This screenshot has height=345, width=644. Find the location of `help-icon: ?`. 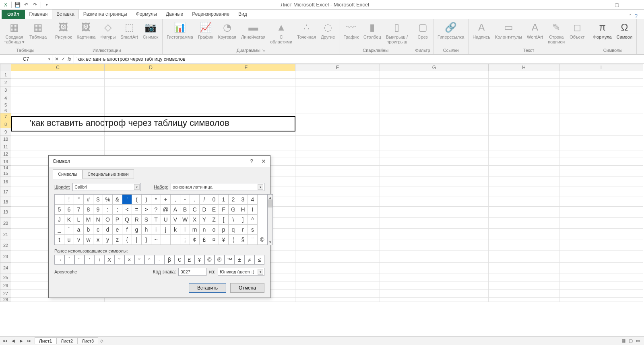

help-icon: ? is located at coordinates (252, 161).